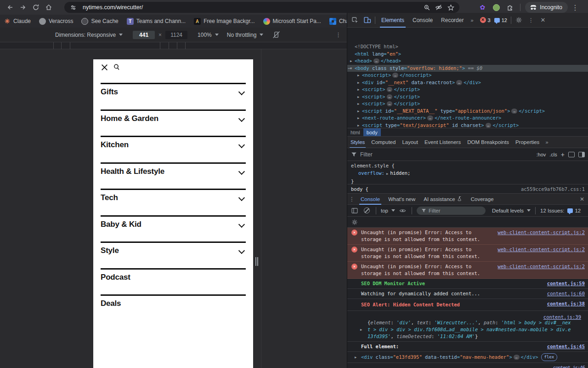 The height and width of the screenshot is (368, 588). What do you see at coordinates (351, 69) in the screenshot?
I see `tree-expand-arrow-icon: ▼` at bounding box center [351, 69].